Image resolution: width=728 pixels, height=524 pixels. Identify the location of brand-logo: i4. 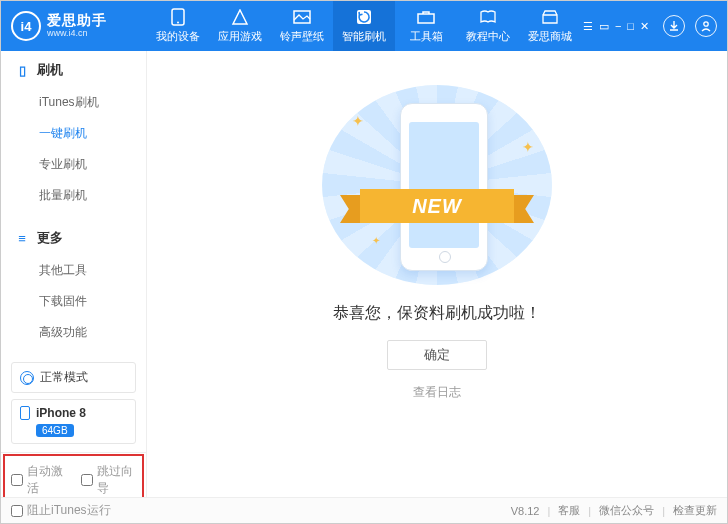
(26, 26).